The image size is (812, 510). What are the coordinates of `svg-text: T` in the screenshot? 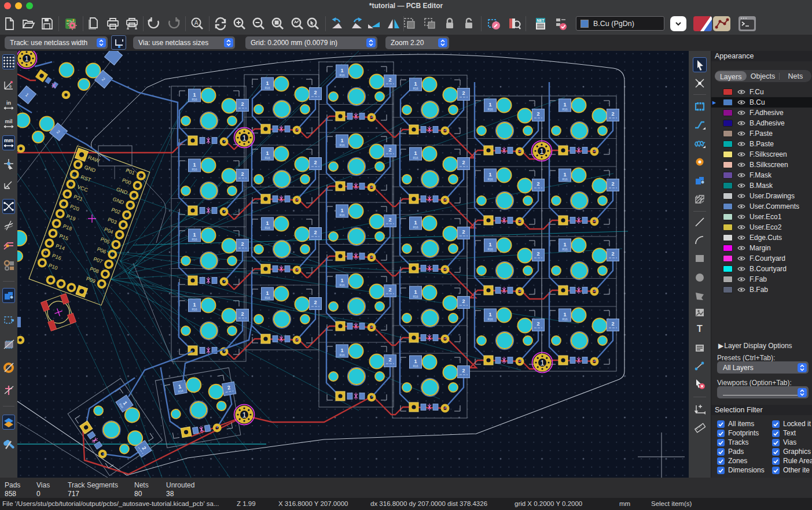 It's located at (700, 328).